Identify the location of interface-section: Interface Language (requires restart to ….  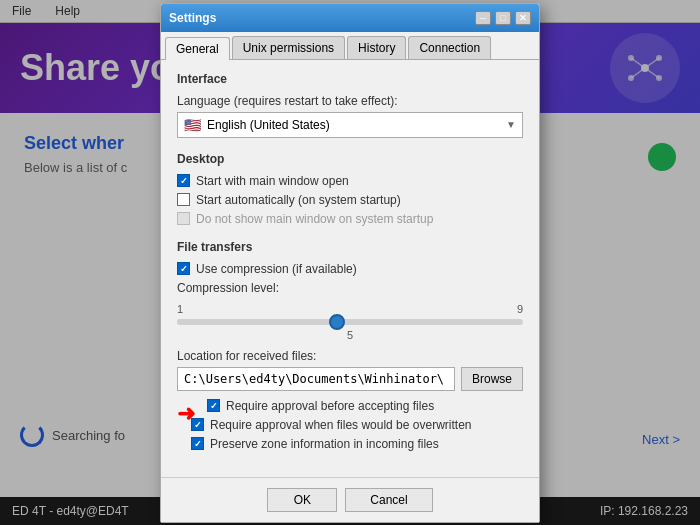
(350, 105).